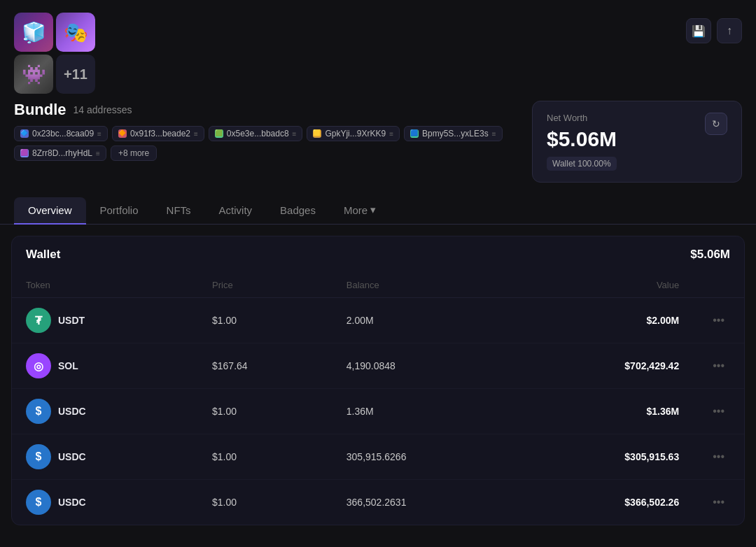 Image resolution: width=756 pixels, height=547 pixels. Describe the element at coordinates (718, 411) in the screenshot. I see `token-actions-2: •••` at that location.